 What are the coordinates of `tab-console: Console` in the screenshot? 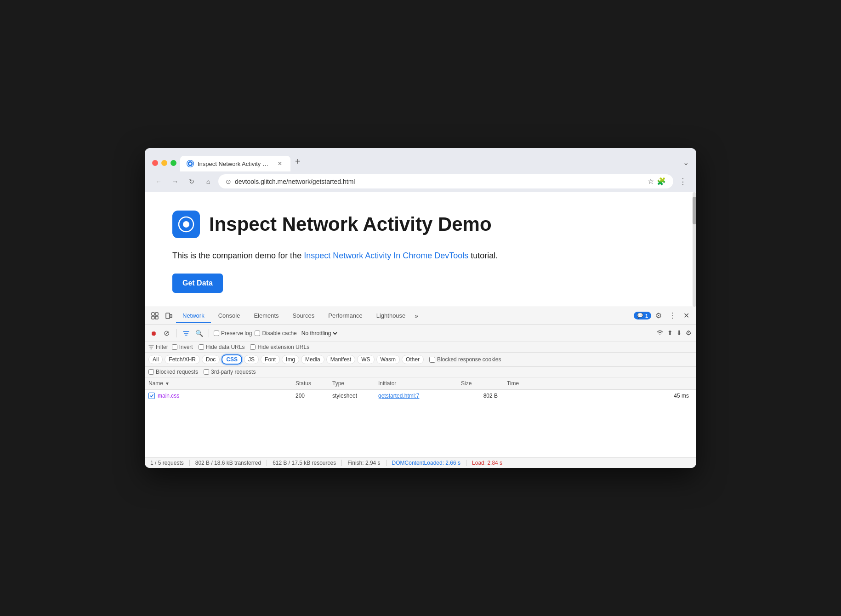 It's located at (229, 316).